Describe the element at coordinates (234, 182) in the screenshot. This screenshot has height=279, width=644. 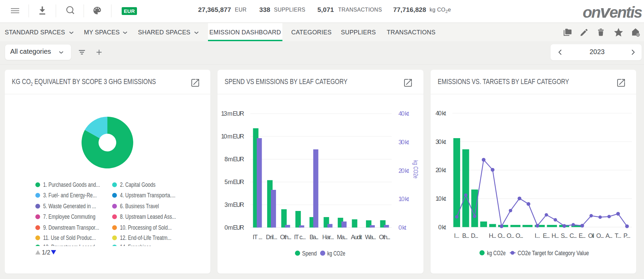
I see `svg-text: 5 m EUR` at that location.